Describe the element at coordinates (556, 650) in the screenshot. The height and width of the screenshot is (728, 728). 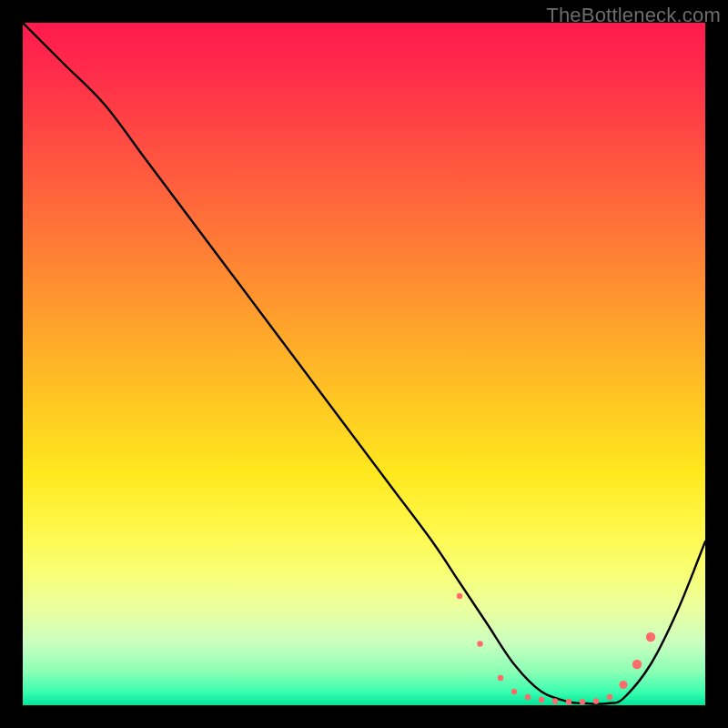
I see `marker-dots` at that location.